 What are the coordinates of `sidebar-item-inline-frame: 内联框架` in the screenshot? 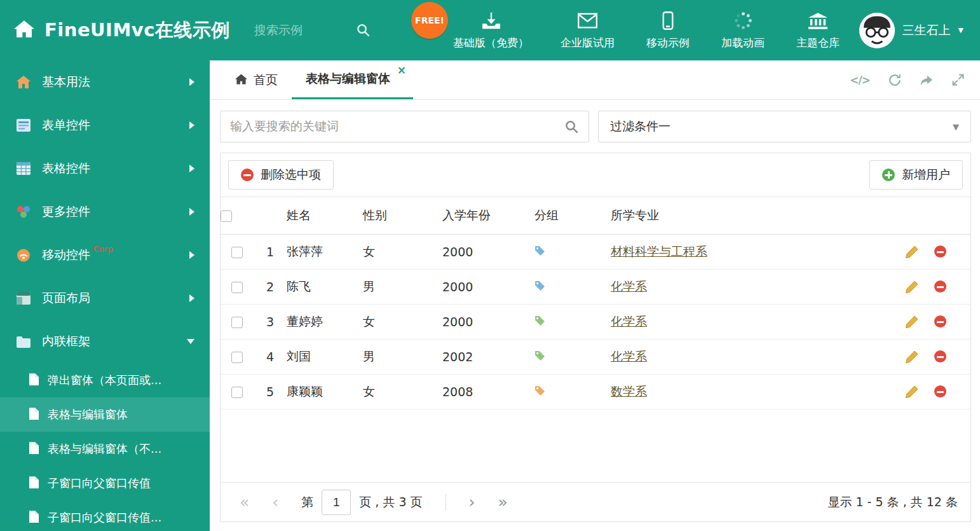 It's located at (105, 341).